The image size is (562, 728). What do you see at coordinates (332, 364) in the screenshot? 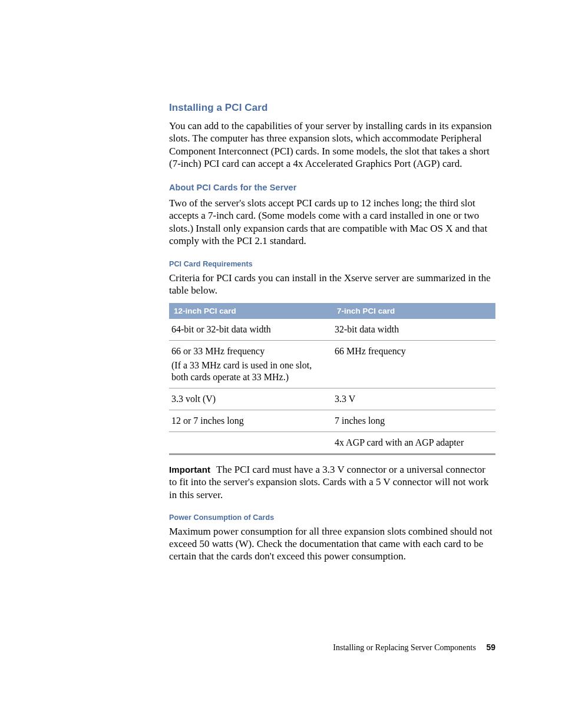
I see `table-row: 66 or 33 MHz frequency (If a 33 MHz card…` at bounding box center [332, 364].